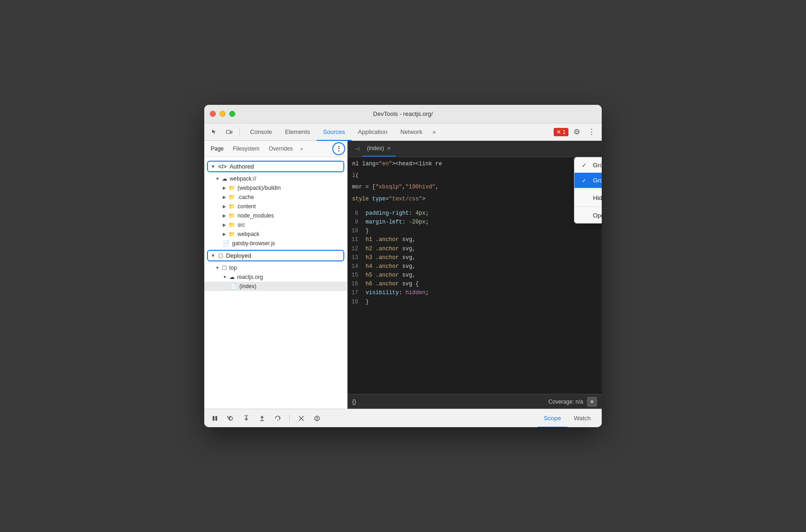 This screenshot has width=806, height=532. Describe the element at coordinates (356, 223) in the screenshot. I see `line-number: 9` at that location.